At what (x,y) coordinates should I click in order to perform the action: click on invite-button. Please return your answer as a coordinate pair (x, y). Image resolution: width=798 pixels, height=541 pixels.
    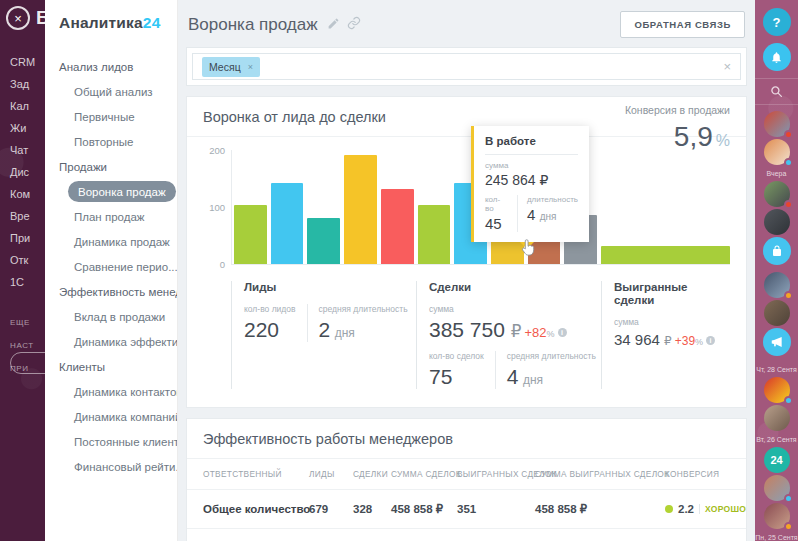
    Looking at the image, I should click on (28, 363).